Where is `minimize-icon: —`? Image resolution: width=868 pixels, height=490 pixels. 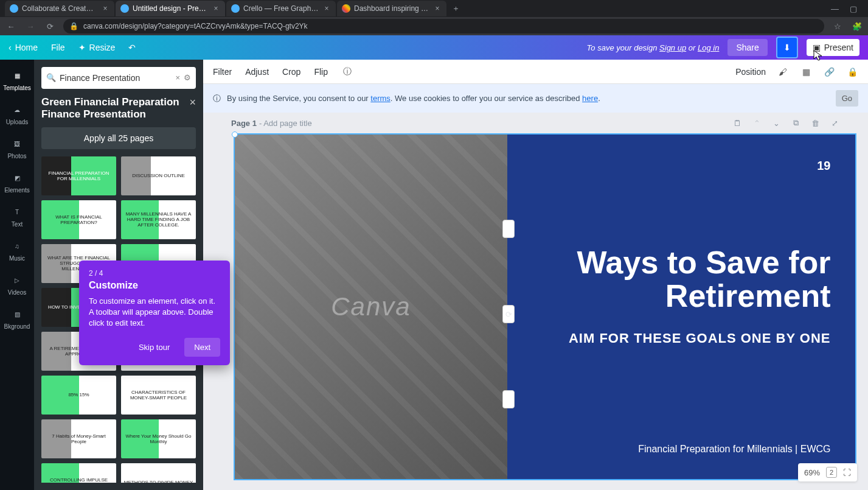 minimize-icon: — is located at coordinates (835, 9).